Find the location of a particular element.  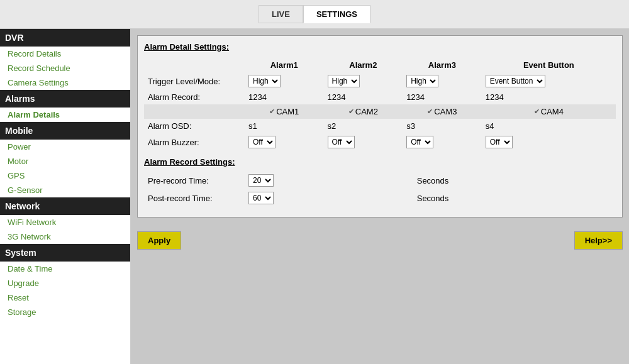

alarm-column-headers: Alarm1 Alarm2 Alarm3 Event Button is located at coordinates (380, 65).